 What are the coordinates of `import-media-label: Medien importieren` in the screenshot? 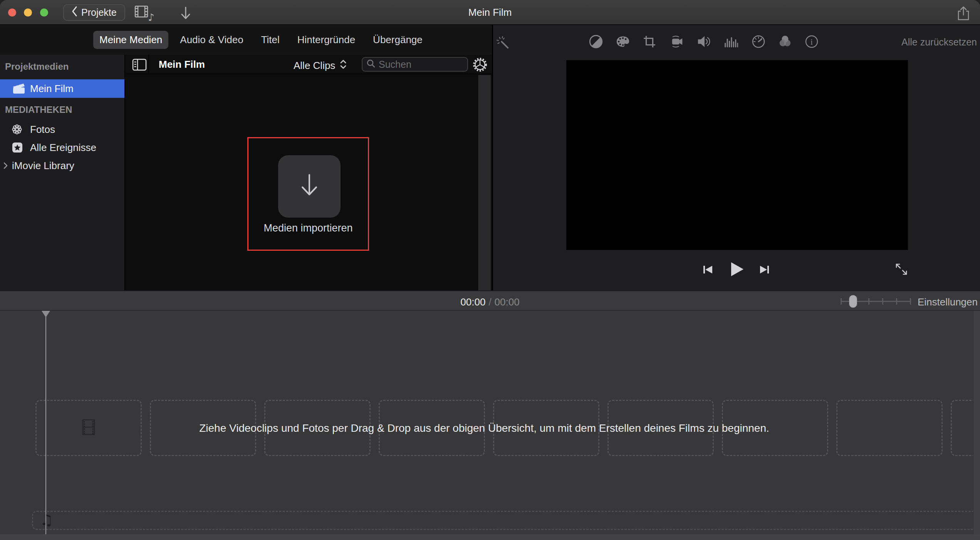 It's located at (308, 228).